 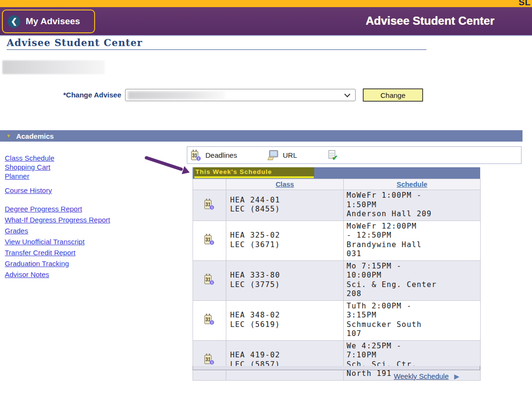 What do you see at coordinates (430, 21) in the screenshot?
I see `header-title: Advisee Student Center` at bounding box center [430, 21].